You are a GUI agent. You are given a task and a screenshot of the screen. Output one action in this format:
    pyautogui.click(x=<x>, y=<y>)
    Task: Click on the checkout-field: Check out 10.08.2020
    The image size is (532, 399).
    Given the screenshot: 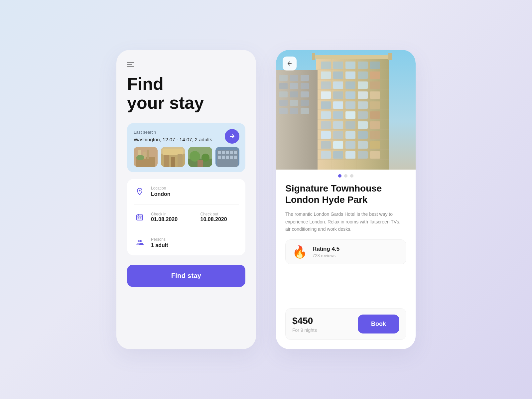 What is the action you would take?
    pyautogui.click(x=220, y=217)
    